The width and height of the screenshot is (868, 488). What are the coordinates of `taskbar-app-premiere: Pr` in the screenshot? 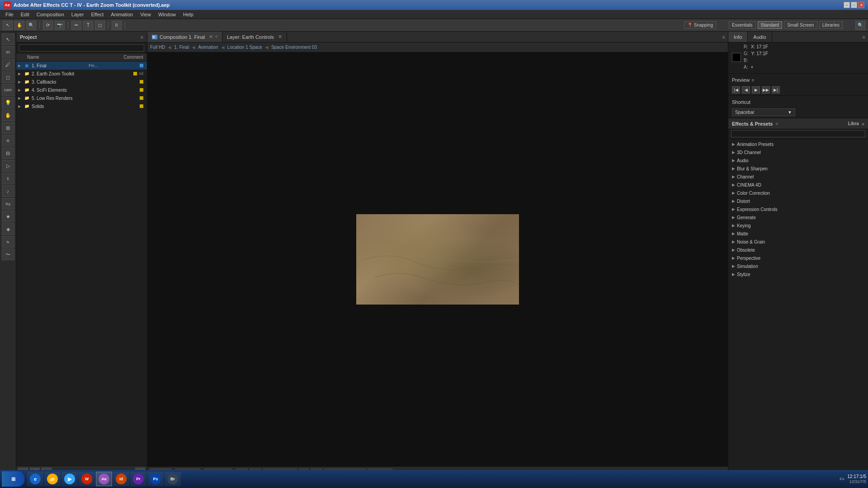 It's located at (138, 479).